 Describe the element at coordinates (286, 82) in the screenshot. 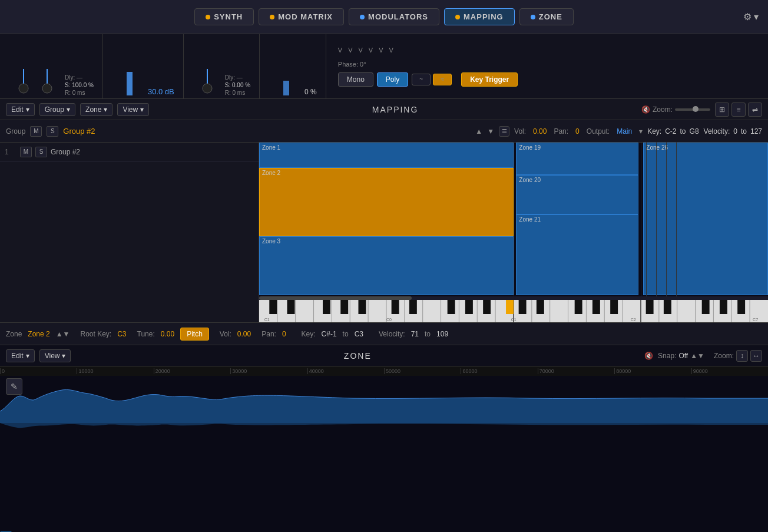

I see `level-bar` at that location.